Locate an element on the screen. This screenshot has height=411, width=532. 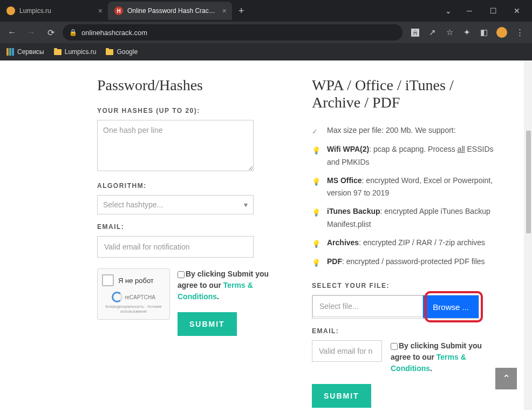
url-text: onlinehashcrack.com is located at coordinates (114, 32).